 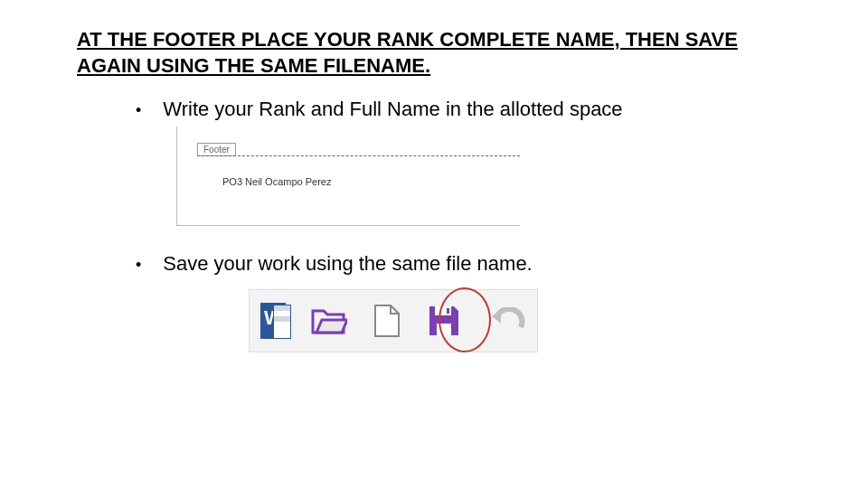 I want to click on footer-example-text: PO3 Neil Ocampo Perez, so click(x=277, y=182).